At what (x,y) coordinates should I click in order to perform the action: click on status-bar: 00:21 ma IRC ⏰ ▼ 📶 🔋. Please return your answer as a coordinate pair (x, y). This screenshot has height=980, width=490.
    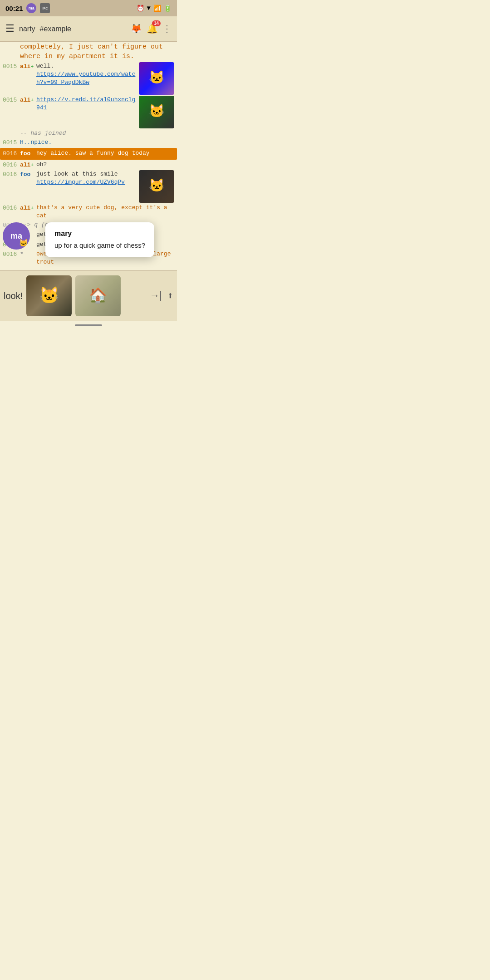
    Looking at the image, I should click on (88, 8).